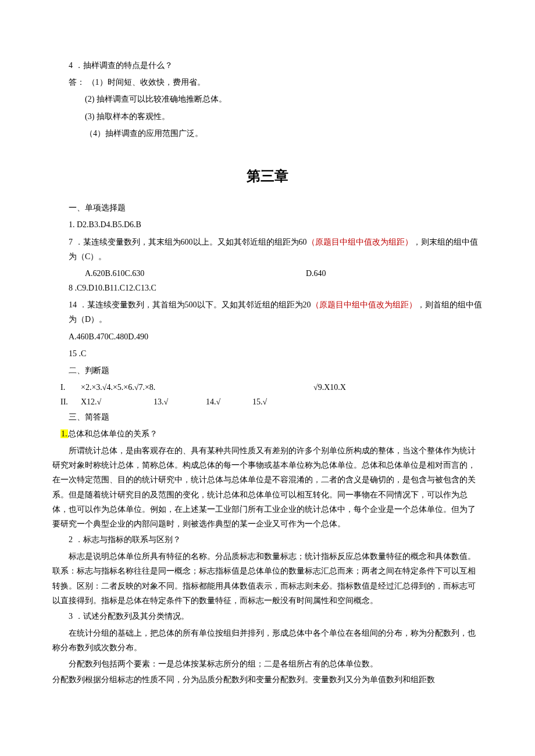 The image size is (535, 756). Describe the element at coordinates (117, 402) in the screenshot. I see `judge-2-a: X12.√` at that location.